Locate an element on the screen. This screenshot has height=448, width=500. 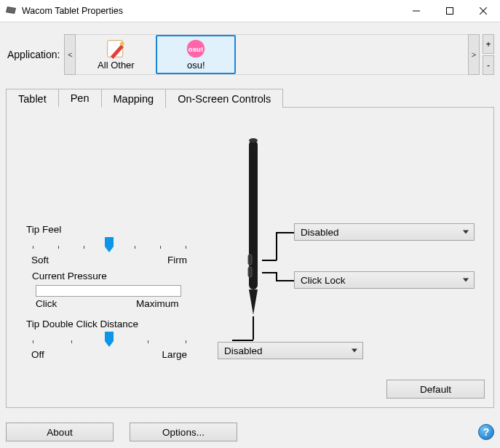
current-pressure-bar is located at coordinates (108, 291).